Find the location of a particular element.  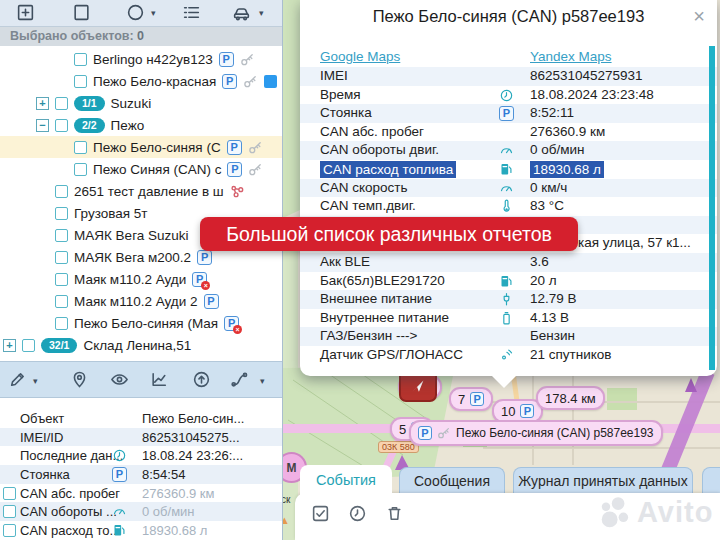

cluster-count: 10 is located at coordinates (508, 412).